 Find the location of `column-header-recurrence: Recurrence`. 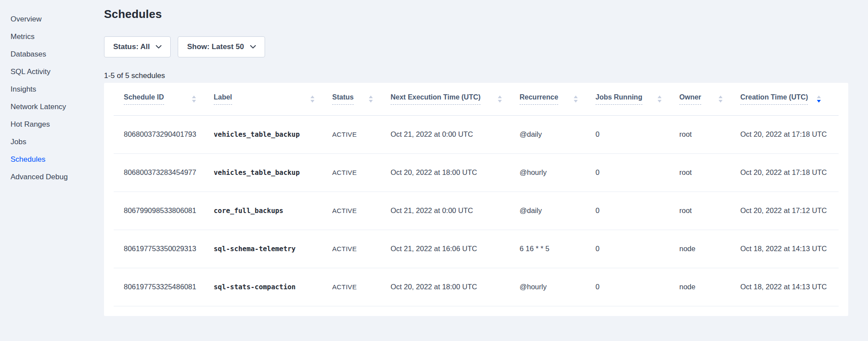

column-header-recurrence: Recurrence is located at coordinates (557, 99).